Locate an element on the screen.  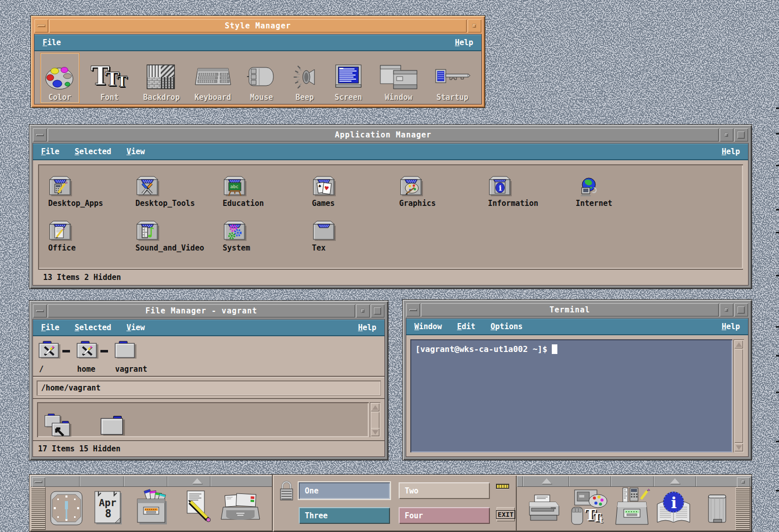
up-arrow-icon is located at coordinates (375, 408).